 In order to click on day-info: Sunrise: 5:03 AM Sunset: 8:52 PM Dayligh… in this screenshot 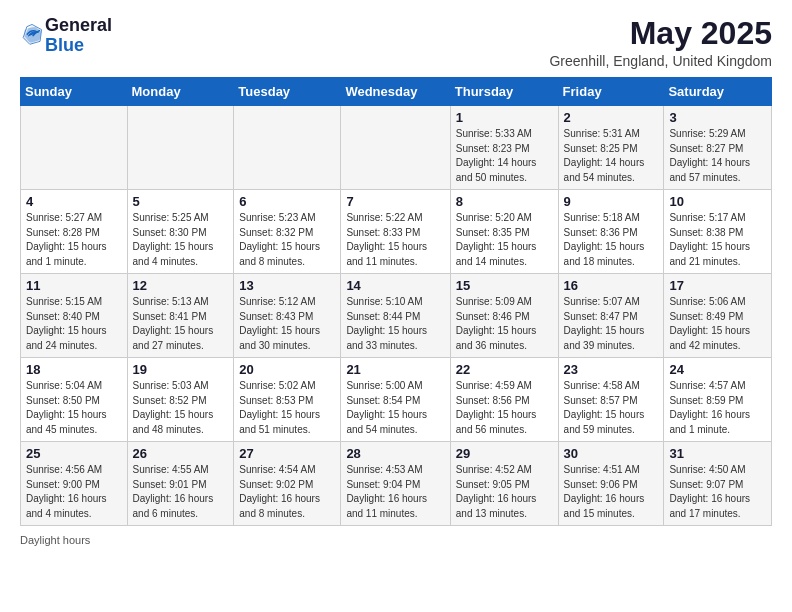, I will do `click(181, 408)`.